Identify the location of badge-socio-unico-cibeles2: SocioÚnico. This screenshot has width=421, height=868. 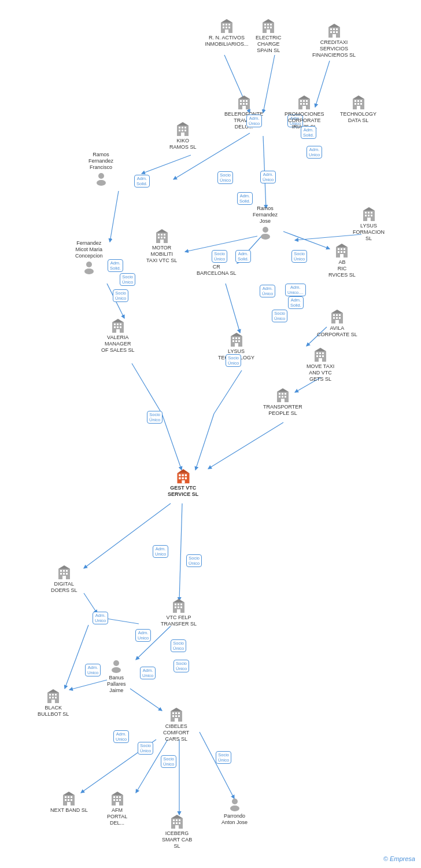
(169, 762).